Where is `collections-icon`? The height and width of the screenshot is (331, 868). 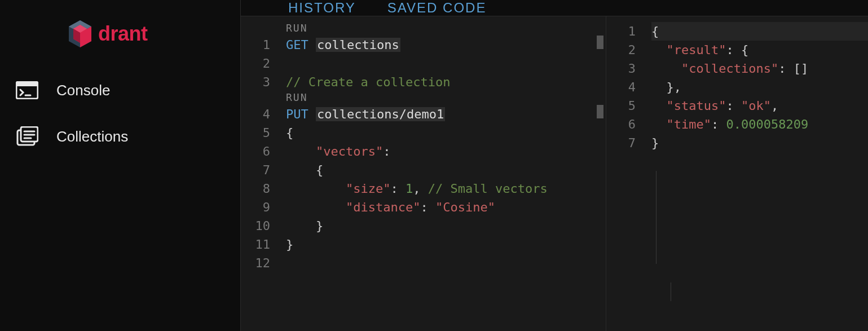 collections-icon is located at coordinates (27, 136).